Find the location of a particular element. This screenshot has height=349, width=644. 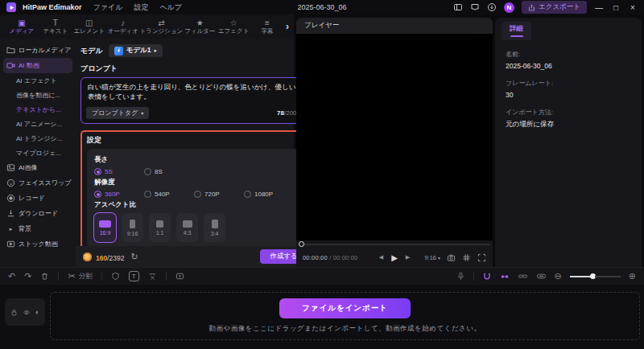

sidebar-item-image-to-video: 画像を動画に... is located at coordinates (38, 95).